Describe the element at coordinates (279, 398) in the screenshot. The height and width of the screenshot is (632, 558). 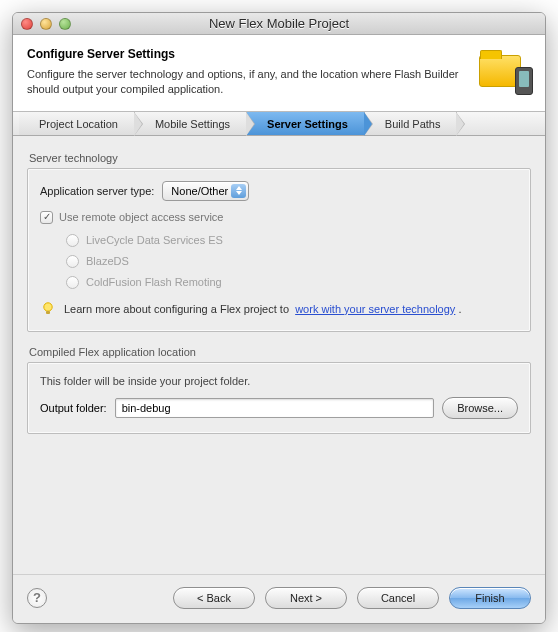
I see `output-group: This folder will be inside your project …` at that location.